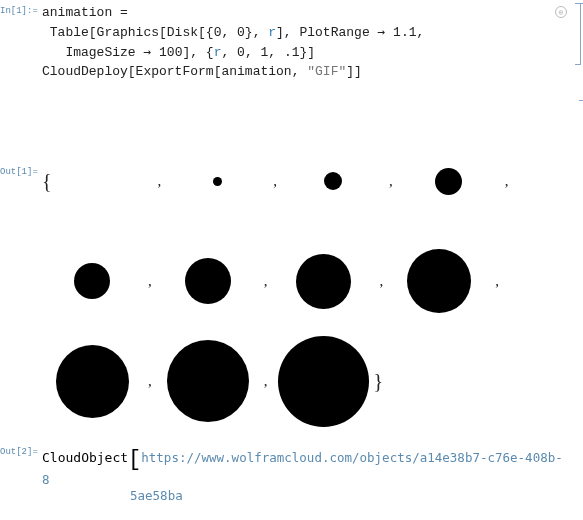 Image resolution: width=583 pixels, height=520 pixels. Describe the element at coordinates (47, 181) in the screenshot. I see `open-brace: {` at that location.